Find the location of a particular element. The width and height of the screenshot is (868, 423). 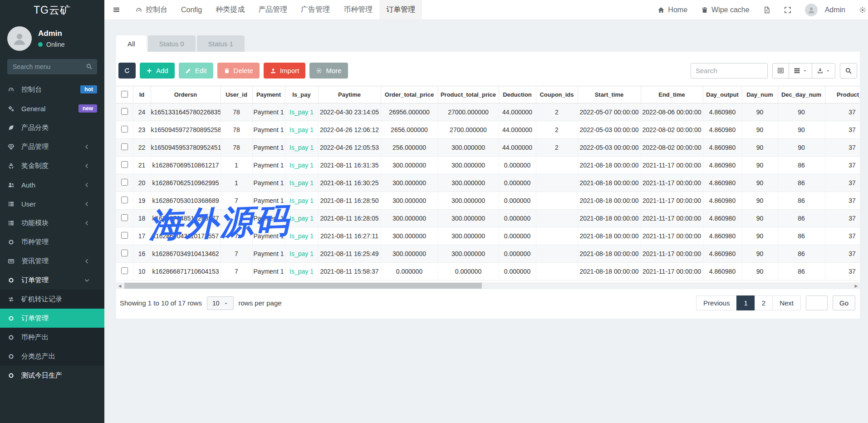

cell-dec_day_num: 86 is located at coordinates (801, 219).